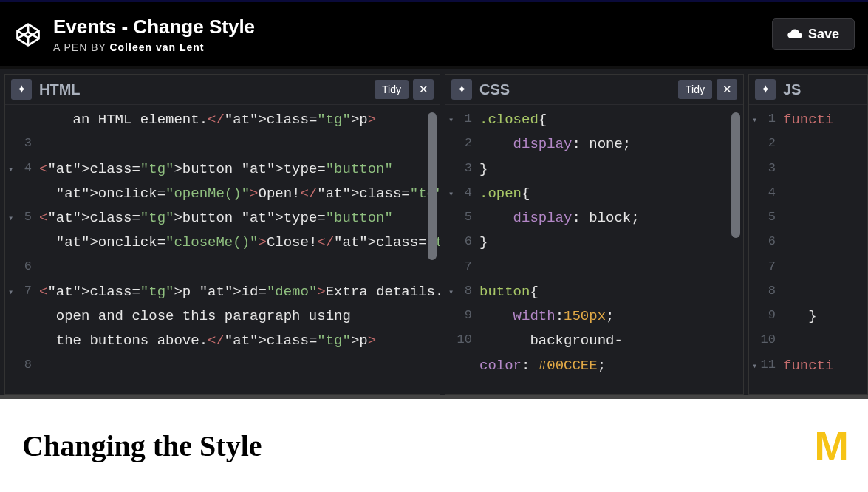 This screenshot has width=868, height=492. Describe the element at coordinates (808, 235) in the screenshot. I see `panel-js: ✦ JS 1234567891011 functi } functi` at that location.